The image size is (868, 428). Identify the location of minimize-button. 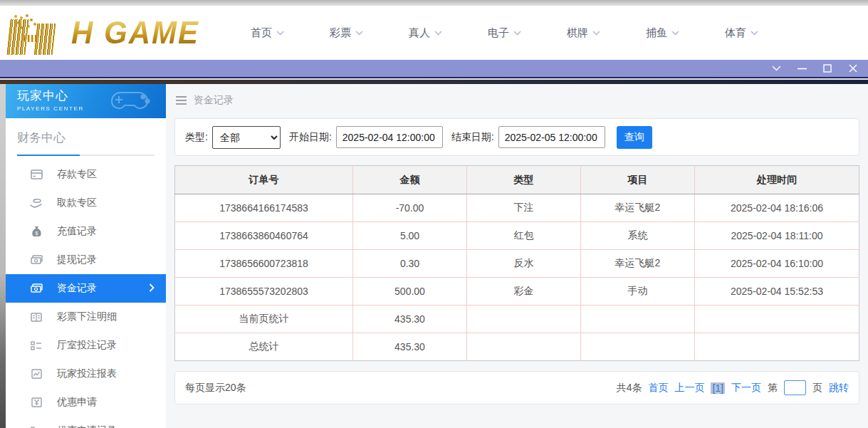
(802, 68).